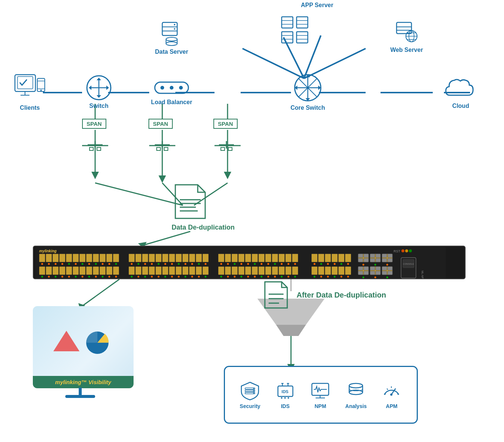 The width and height of the screenshot is (504, 442). Describe the element at coordinates (407, 33) in the screenshot. I see `web-server-icon` at that location.